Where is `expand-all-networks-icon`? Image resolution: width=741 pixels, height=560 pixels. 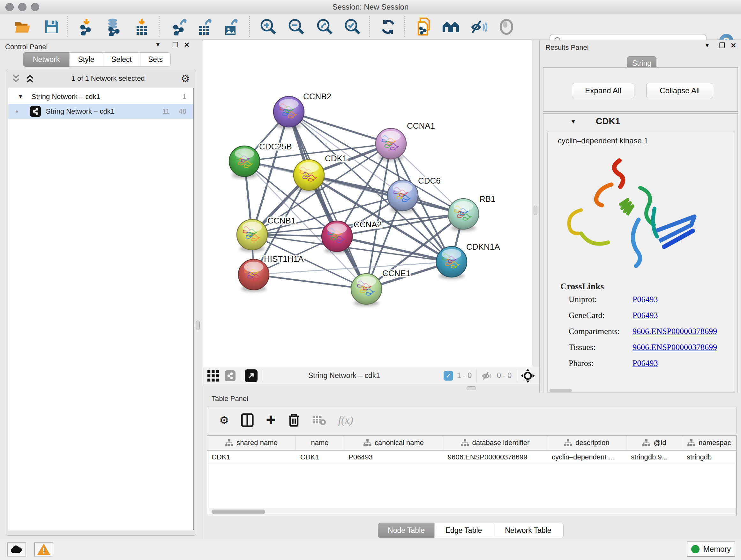 expand-all-networks-icon is located at coordinates (30, 78).